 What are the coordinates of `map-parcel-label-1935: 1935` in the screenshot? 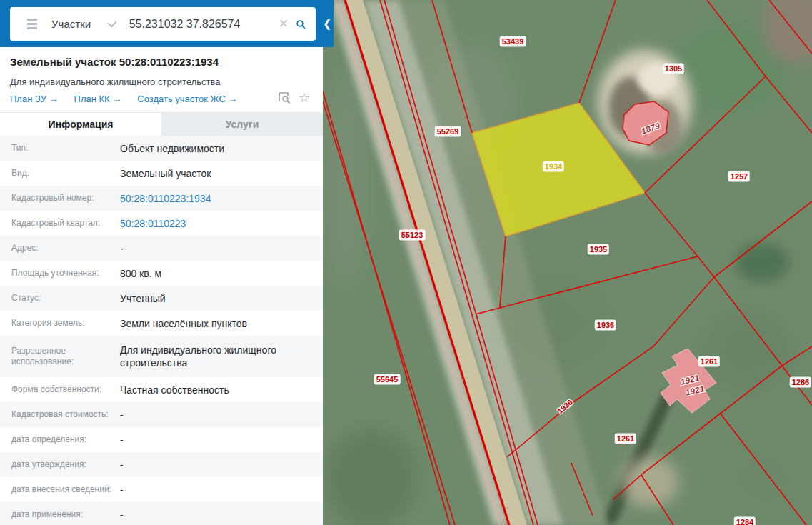 It's located at (598, 250).